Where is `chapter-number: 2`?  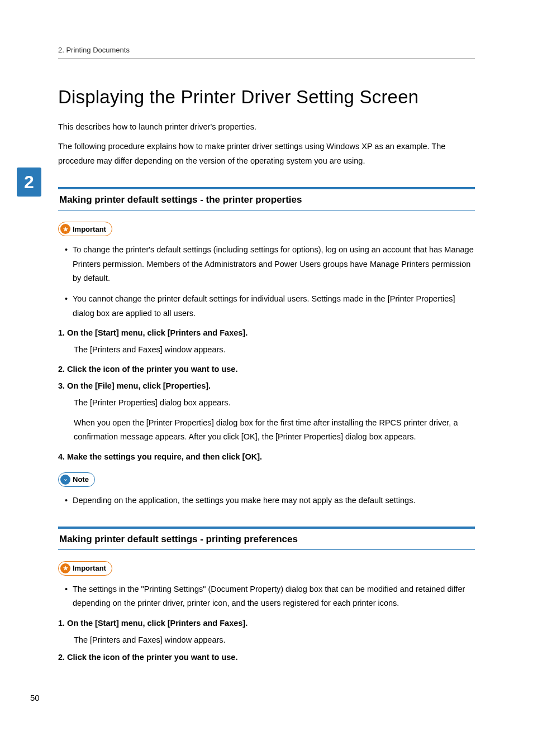
chapter-number: 2 is located at coordinates (29, 182).